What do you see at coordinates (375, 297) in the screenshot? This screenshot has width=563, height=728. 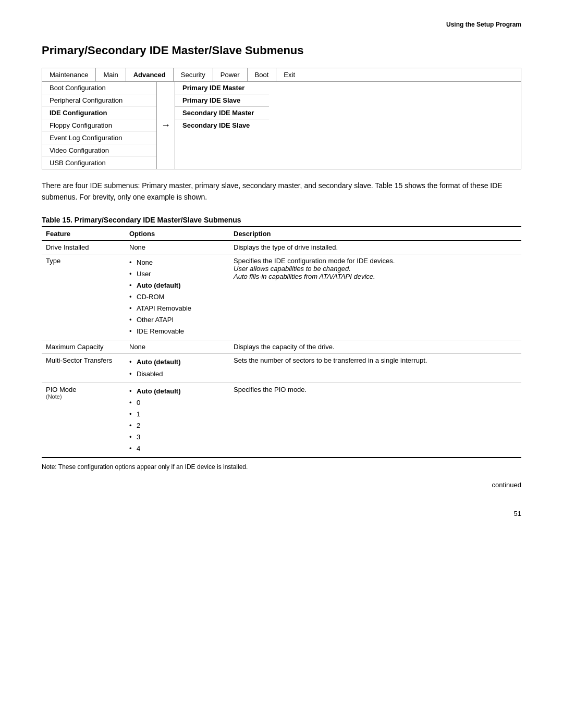 I see `description-cell: Specifies the IDE configuration mode for…` at bounding box center [375, 297].